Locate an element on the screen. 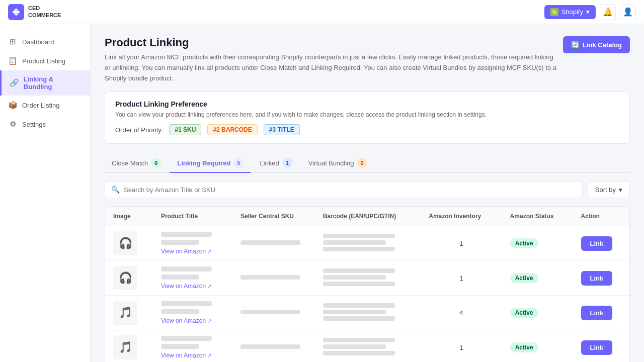 The height and width of the screenshot is (362, 644). bell-icon: 🔔 is located at coordinates (608, 12).